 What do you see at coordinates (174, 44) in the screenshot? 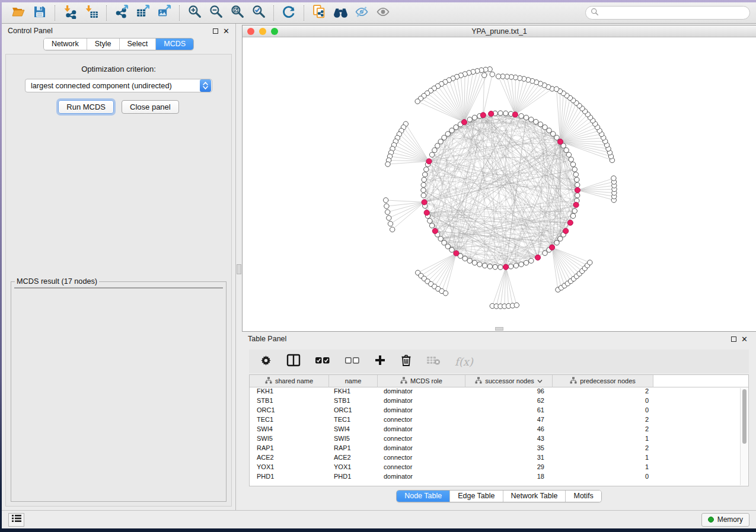
I see `tab-mcds: MCDS` at bounding box center [174, 44].